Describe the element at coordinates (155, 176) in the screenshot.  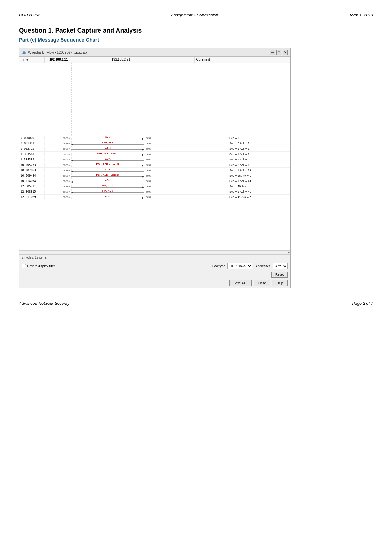
I see `flow-row: 10.10948458880PSH, ACK - Len: 245697Seq …` at that location.